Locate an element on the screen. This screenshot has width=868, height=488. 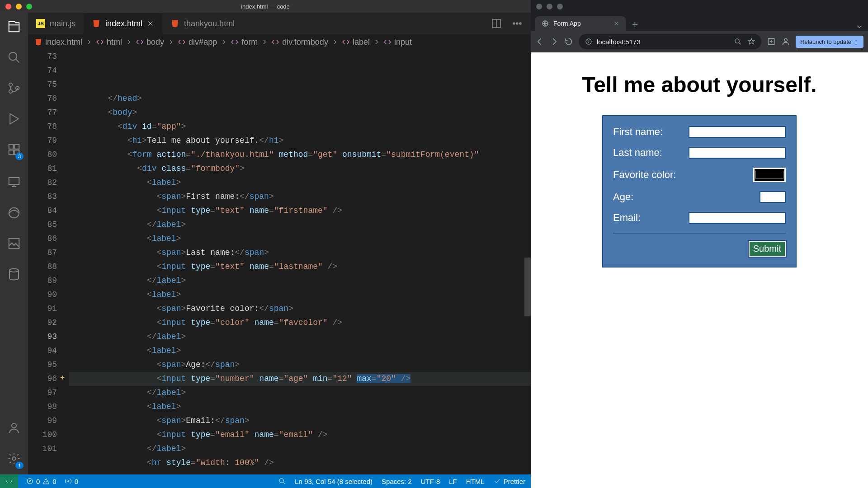
minimize-window-button is located at coordinates (550, 6).